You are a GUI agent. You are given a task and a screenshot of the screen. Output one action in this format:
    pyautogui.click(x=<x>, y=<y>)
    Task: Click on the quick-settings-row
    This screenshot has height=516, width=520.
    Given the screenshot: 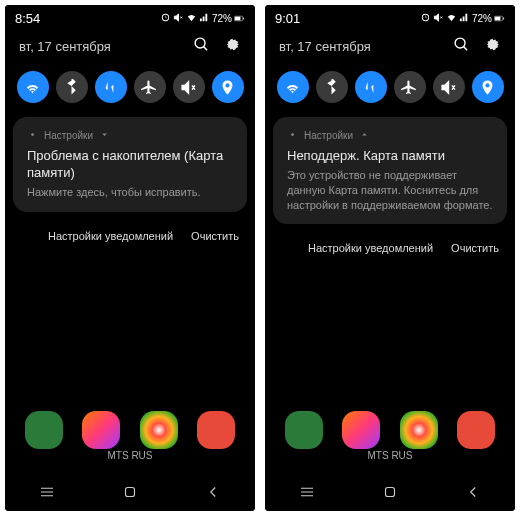 What is the action you would take?
    pyautogui.click(x=130, y=89)
    